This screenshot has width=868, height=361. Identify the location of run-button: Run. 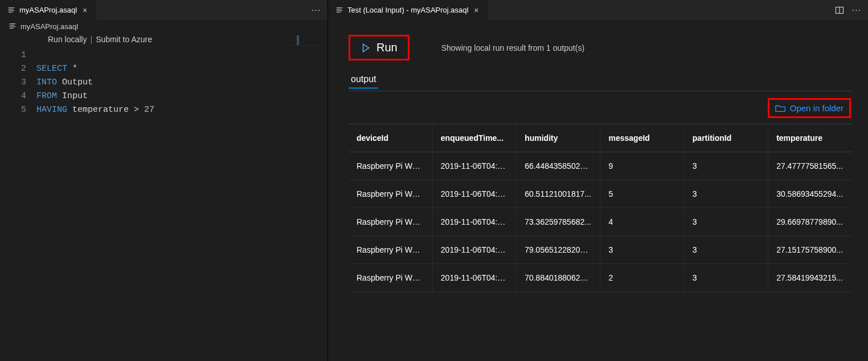
(379, 48).